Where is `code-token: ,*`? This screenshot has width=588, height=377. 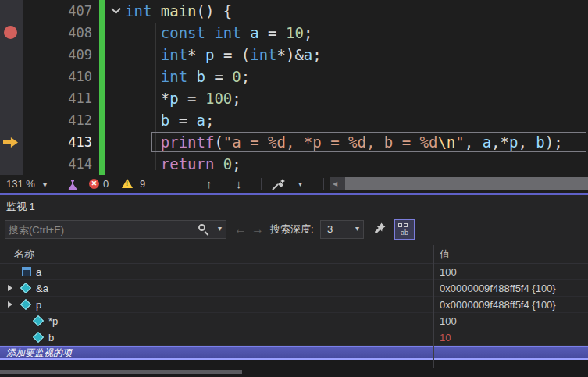 code-token: ,* is located at coordinates (500, 142).